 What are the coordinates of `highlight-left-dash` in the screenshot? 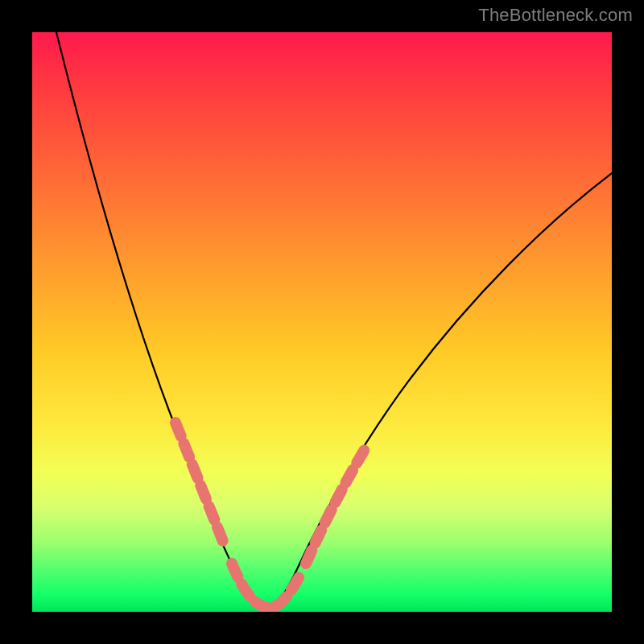 It's located at (200, 483).